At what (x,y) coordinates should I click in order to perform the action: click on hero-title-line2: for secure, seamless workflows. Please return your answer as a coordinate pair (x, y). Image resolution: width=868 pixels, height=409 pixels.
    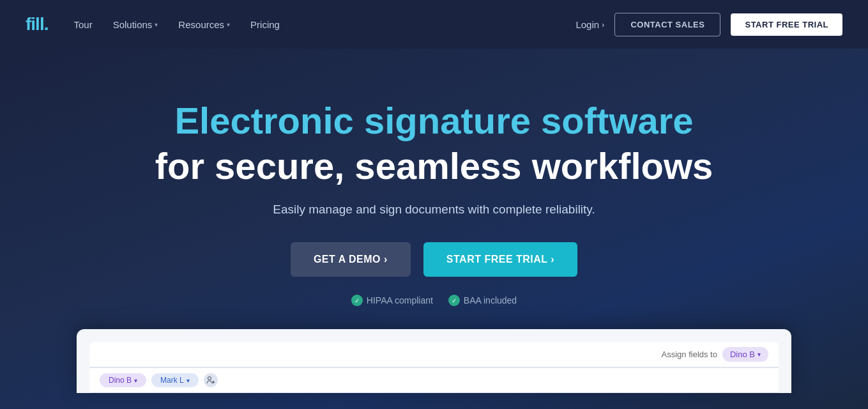
    Looking at the image, I should click on (434, 166).